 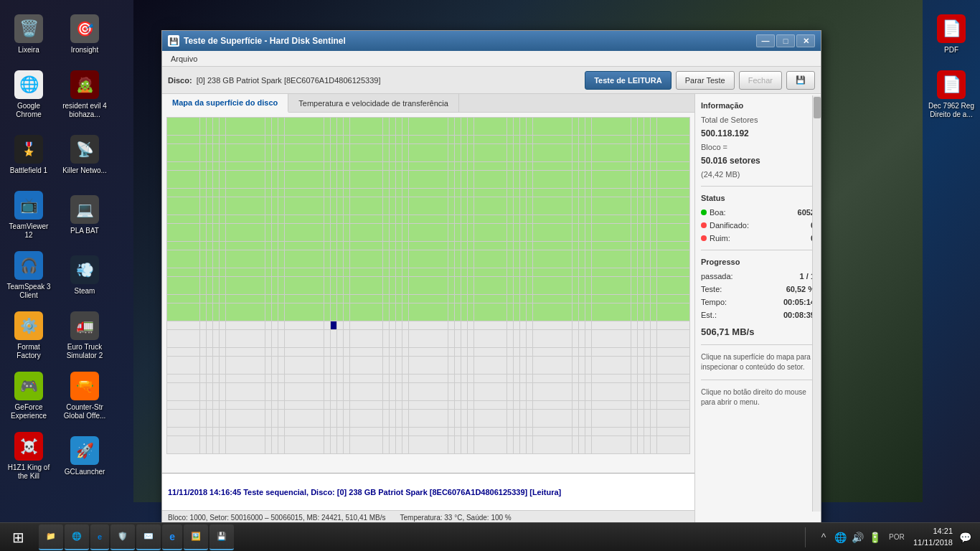 I want to click on desktop-icon-pla-bat: 💻 PLA BAT, so click(x=85, y=215).